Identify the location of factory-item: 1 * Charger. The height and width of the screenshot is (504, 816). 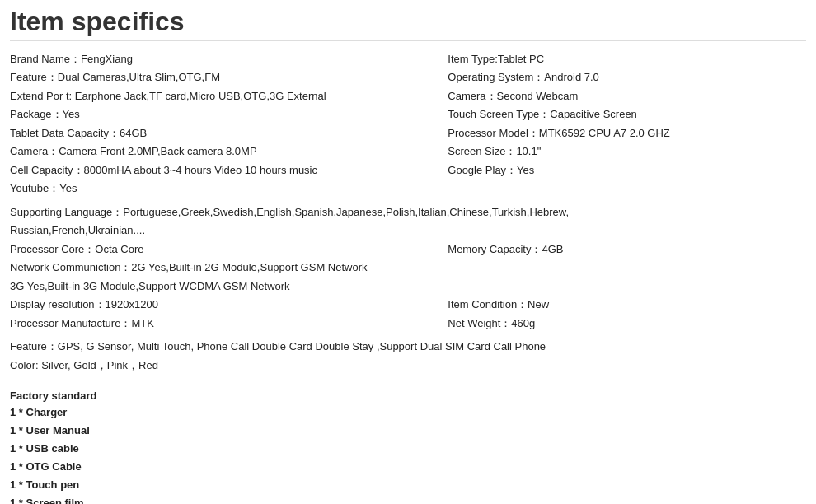
(408, 413).